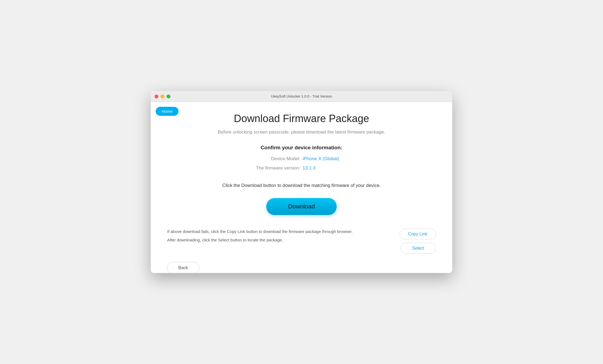  I want to click on device-model-row: Device Model: iPhone X (Global), so click(302, 159).